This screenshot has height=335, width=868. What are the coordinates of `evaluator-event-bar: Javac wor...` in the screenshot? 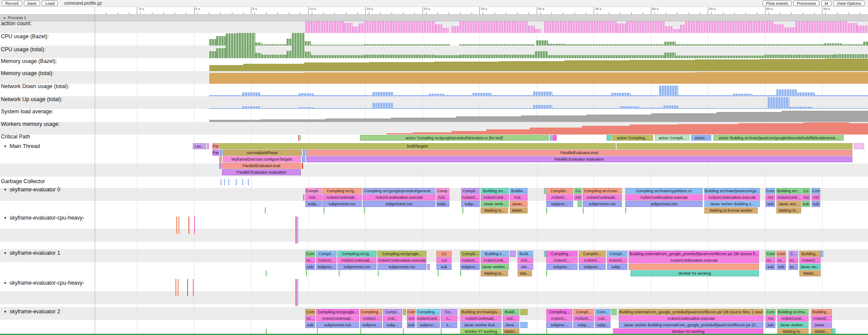 It's located at (789, 204).